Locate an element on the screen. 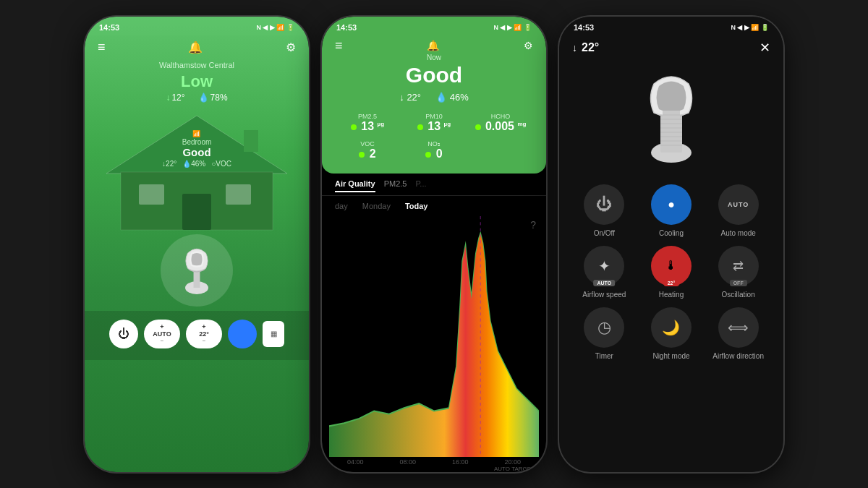 This screenshot has height=488, width=868. day-mon: Monday is located at coordinates (376, 206).